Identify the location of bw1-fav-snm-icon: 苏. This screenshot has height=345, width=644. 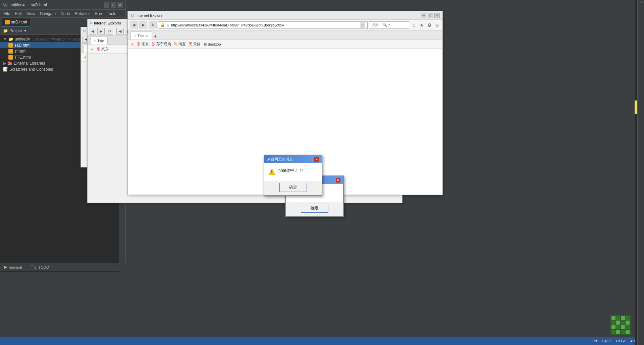
(154, 44).